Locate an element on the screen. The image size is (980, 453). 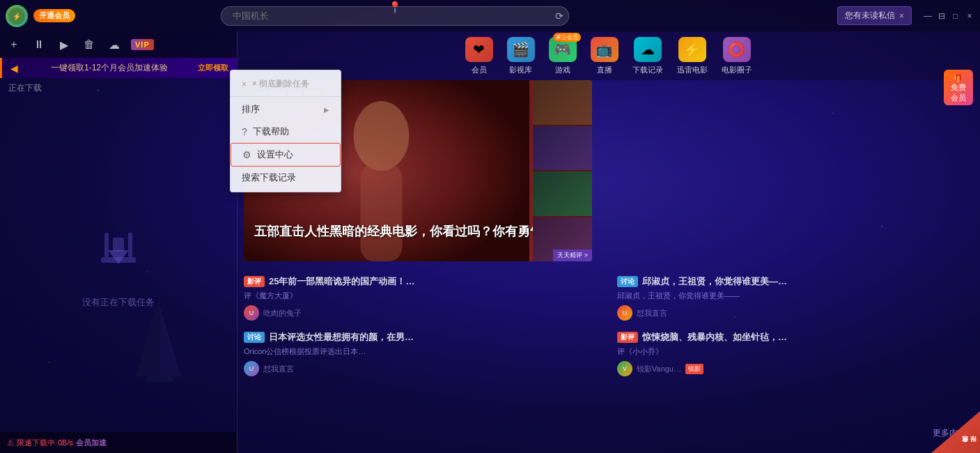
win-restore-button: ⊟ is located at coordinates (942, 16).